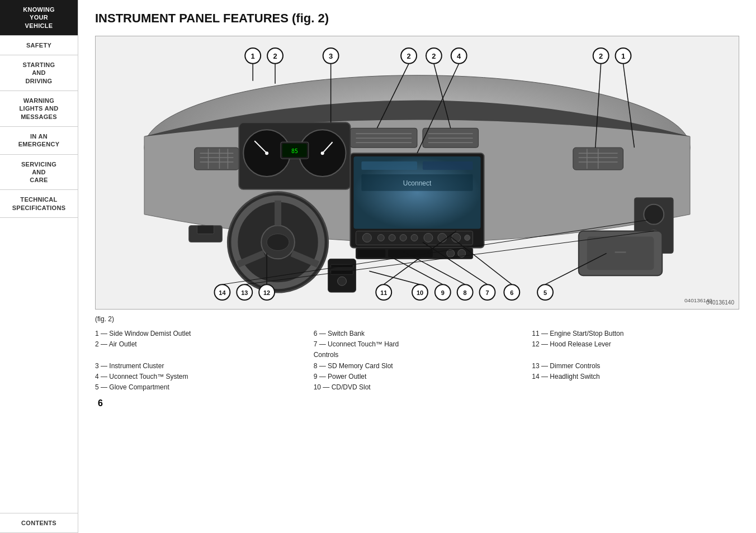 This screenshot has width=756, height=533. What do you see at coordinates (635, 377) in the screenshot?
I see `legend-item-14: 14 — Headlight Switch` at bounding box center [635, 377].